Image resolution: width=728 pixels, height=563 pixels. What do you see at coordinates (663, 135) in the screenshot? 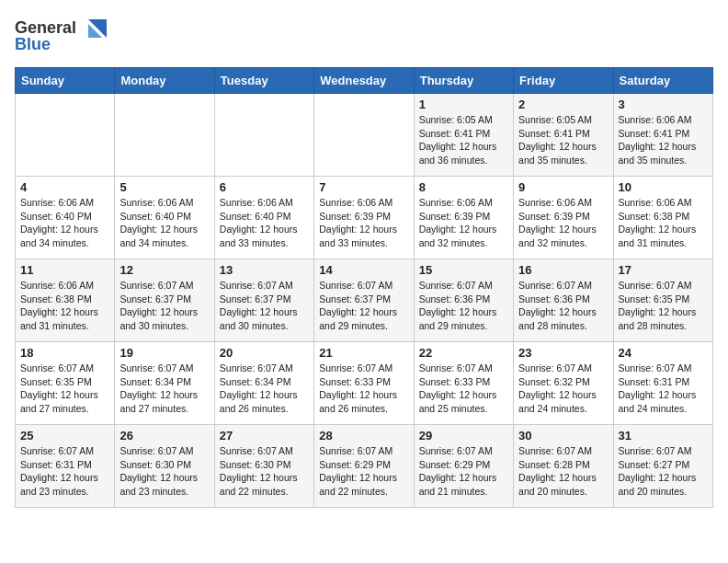
I see `calendar-cell: 3Sunrise: 6:06 AM Sunset: 6:41 PM Daylig…` at bounding box center [663, 135].